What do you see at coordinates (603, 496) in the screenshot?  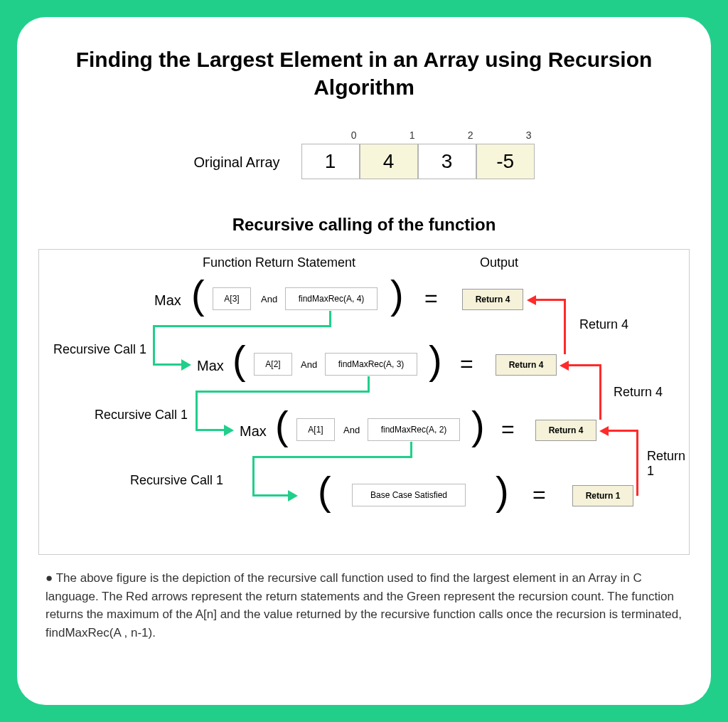 I see `output-chip: Return 1` at bounding box center [603, 496].